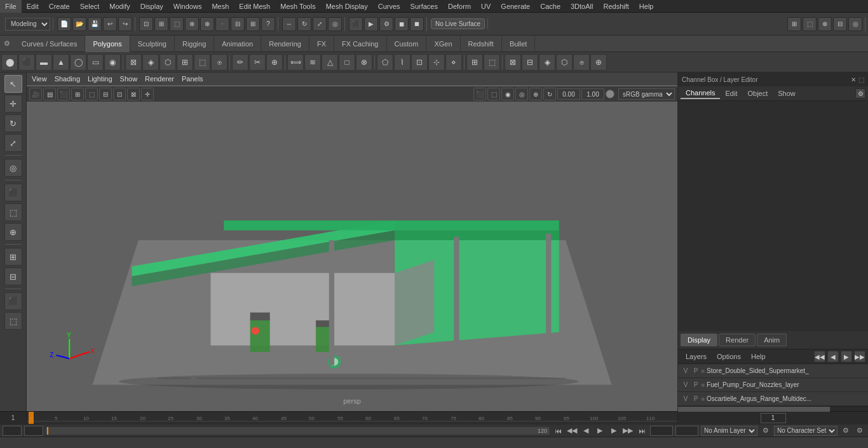 This screenshot has height=448, width=868. Describe the element at coordinates (437, 62) in the screenshot. I see `poke-icon-btn: ⊹` at that location.